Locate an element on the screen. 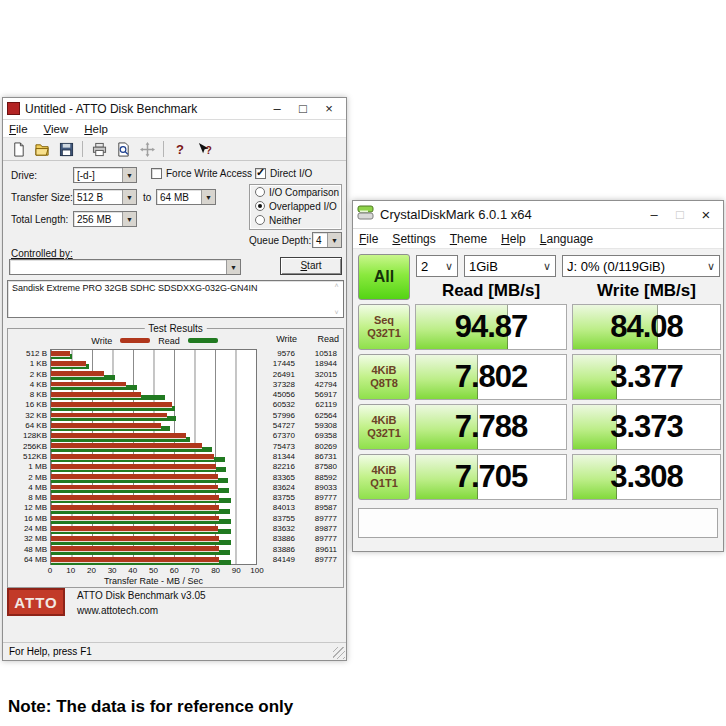 Image resolution: width=726 pixels, height=726 pixels. drive-label: Drive: is located at coordinates (24, 176).